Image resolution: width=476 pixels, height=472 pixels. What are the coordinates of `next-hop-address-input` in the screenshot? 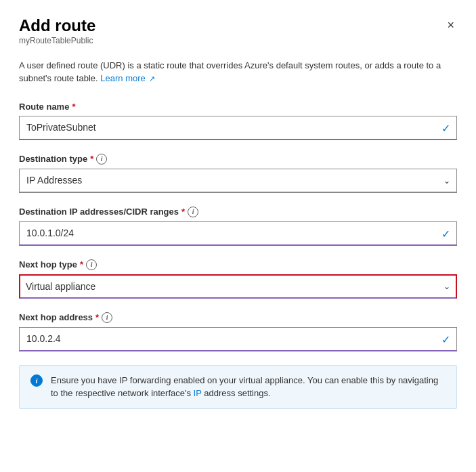 It's located at (238, 339).